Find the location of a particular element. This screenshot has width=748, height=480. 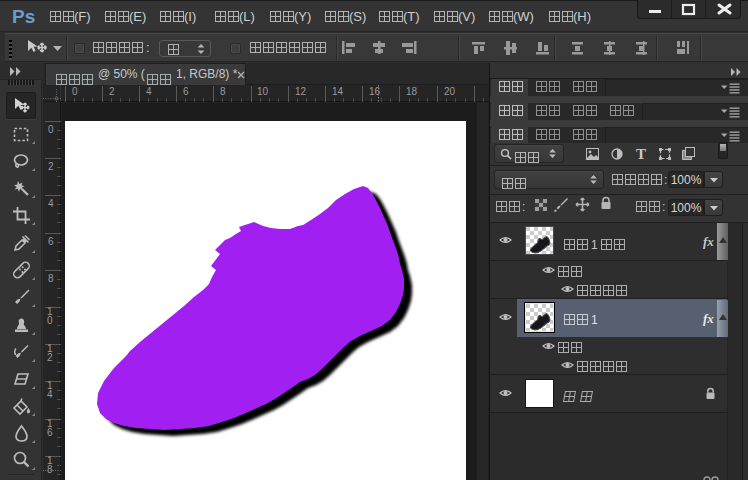

svg-text: 10 is located at coordinates (263, 92).